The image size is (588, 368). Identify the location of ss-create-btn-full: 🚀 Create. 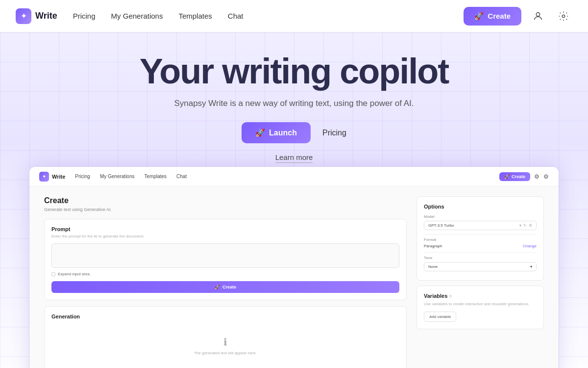
(225, 287).